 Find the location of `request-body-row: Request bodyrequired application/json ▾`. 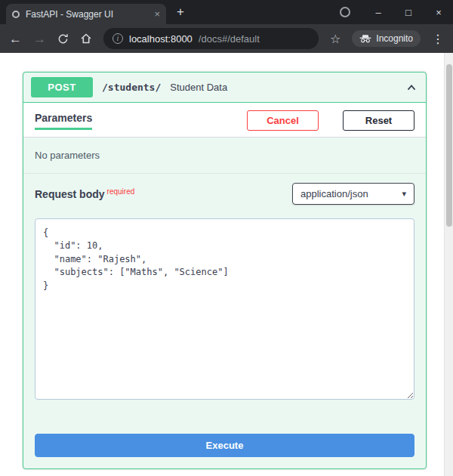

request-body-row: Request bodyrequired application/json ▾ is located at coordinates (225, 193).